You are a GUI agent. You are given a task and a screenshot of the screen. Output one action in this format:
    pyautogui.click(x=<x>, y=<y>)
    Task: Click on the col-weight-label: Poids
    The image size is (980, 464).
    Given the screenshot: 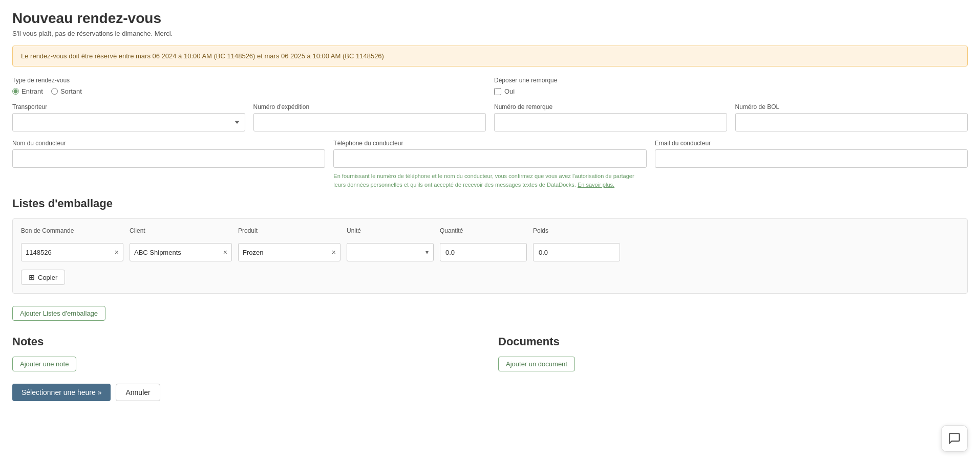 What is the action you would take?
    pyautogui.click(x=577, y=231)
    